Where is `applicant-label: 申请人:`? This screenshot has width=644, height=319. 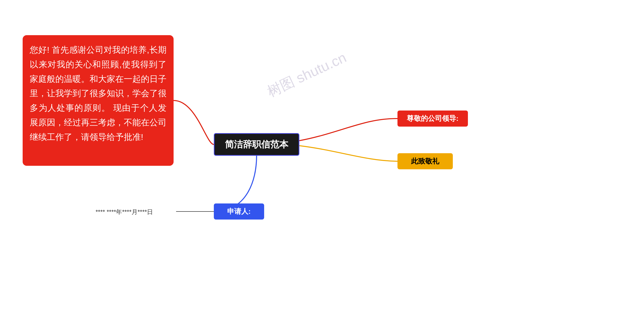 applicant-label: 申请人: is located at coordinates (239, 211).